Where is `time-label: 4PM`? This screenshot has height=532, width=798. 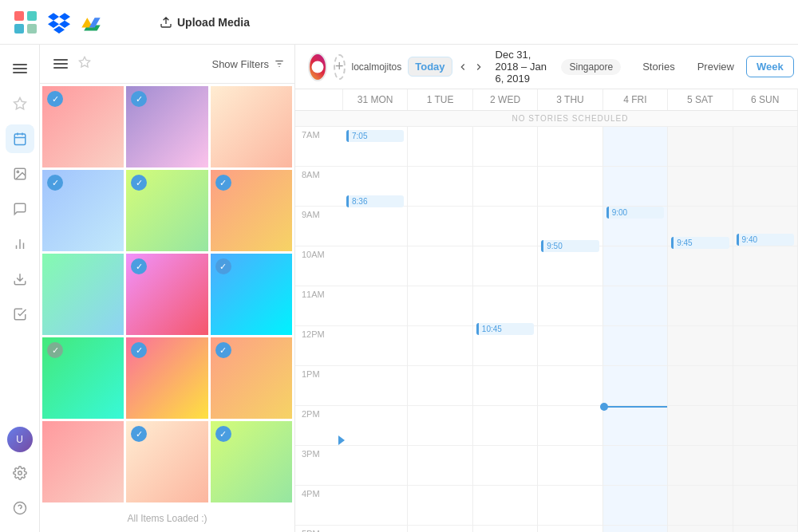
time-label: 4PM is located at coordinates (319, 506).